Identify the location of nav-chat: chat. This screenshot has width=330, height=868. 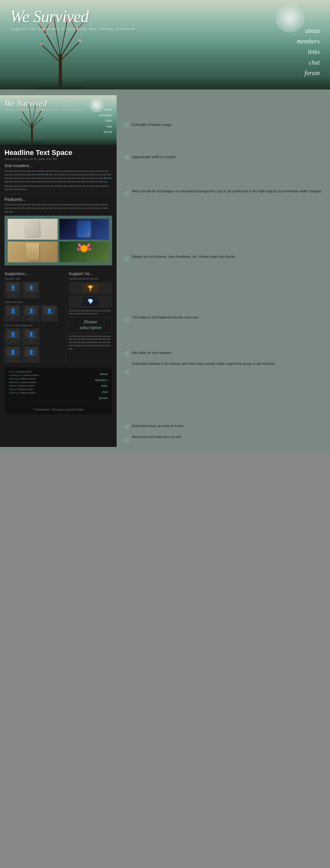
(308, 63).